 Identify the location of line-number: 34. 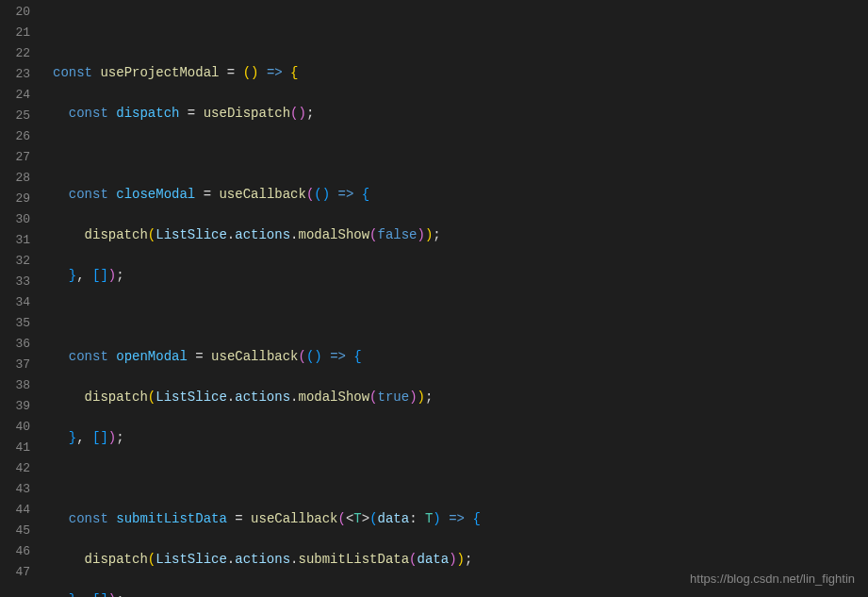
(19, 303).